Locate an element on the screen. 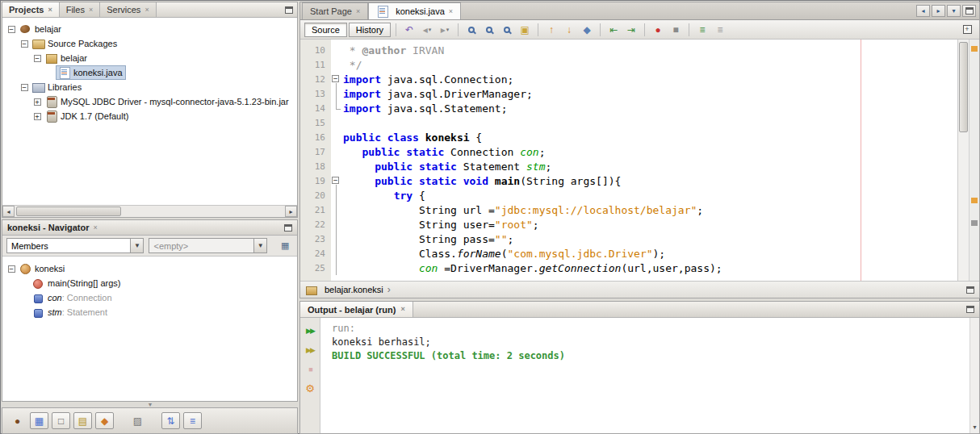  tab-services: Services× is located at coordinates (128, 10).